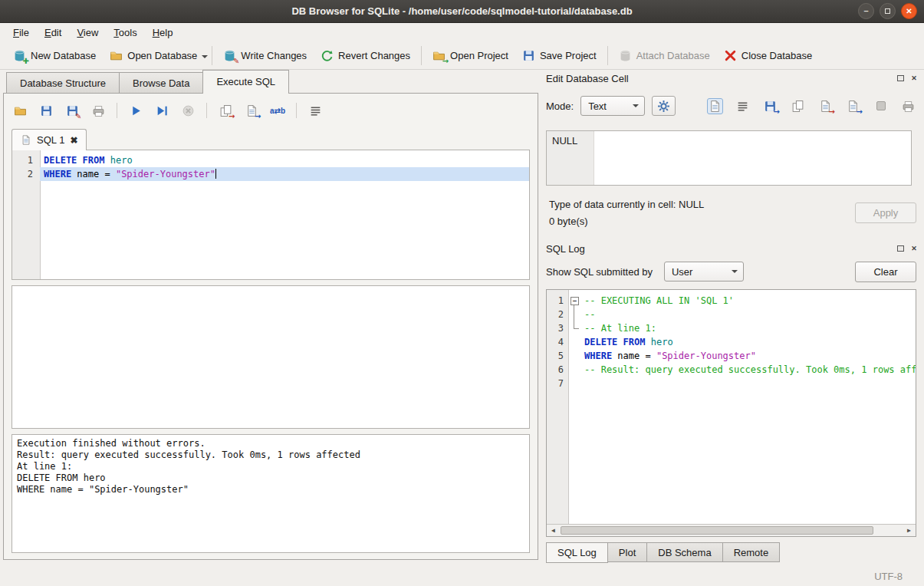 This screenshot has height=586, width=924. I want to click on set-null-icon, so click(880, 106).